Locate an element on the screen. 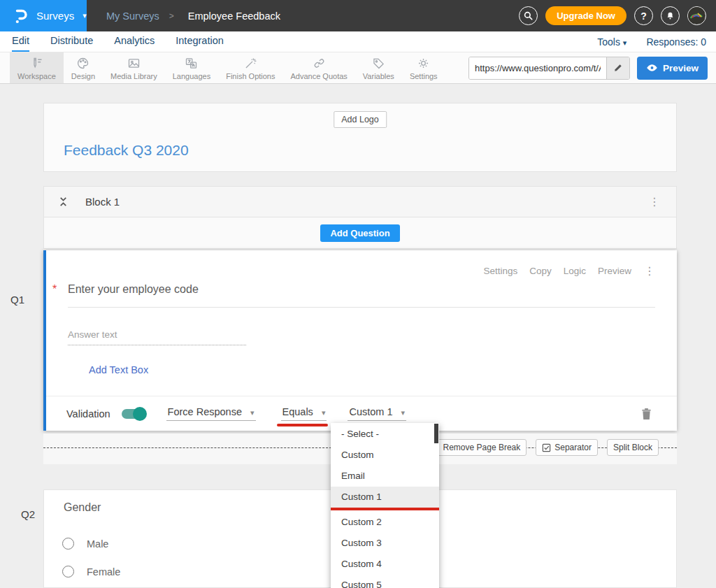 This screenshot has height=588, width=716. toolbar-item-media-library: Media Library is located at coordinates (134, 68).